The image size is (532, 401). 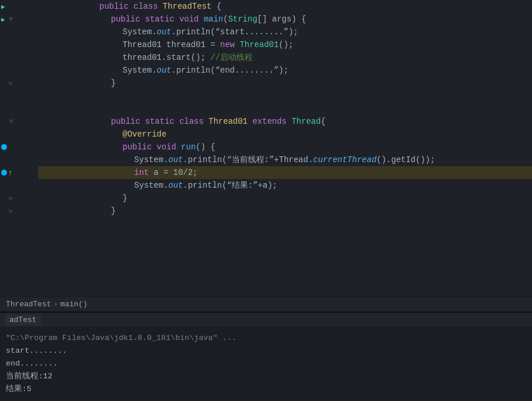 I want to click on token: new, so click(x=230, y=45).